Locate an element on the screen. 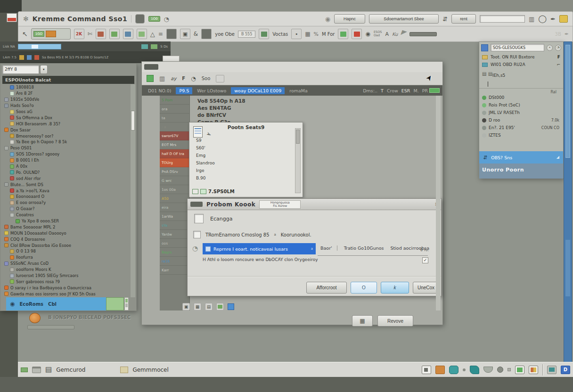 This screenshot has height=392, width=573. tree-item: a.Ya >oo?L Xava is located at coordinates (66, 190).